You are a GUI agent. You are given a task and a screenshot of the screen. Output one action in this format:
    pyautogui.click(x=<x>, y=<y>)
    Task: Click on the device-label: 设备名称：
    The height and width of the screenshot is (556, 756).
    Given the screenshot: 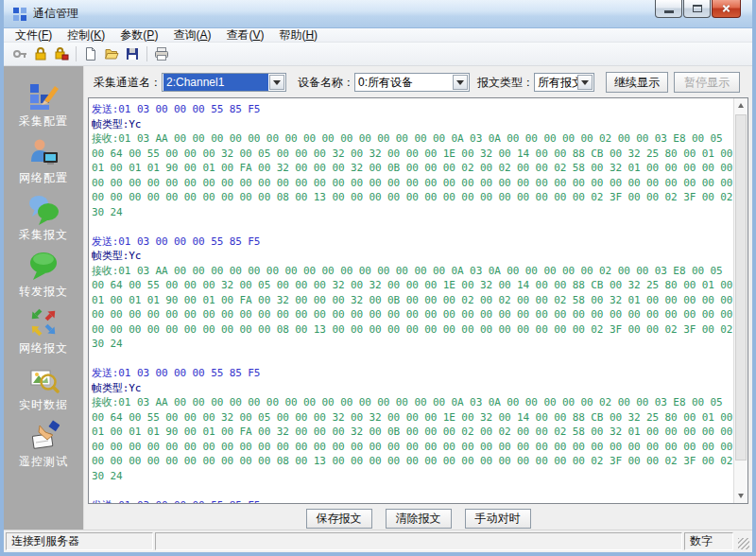 What is the action you would take?
    pyautogui.click(x=326, y=83)
    